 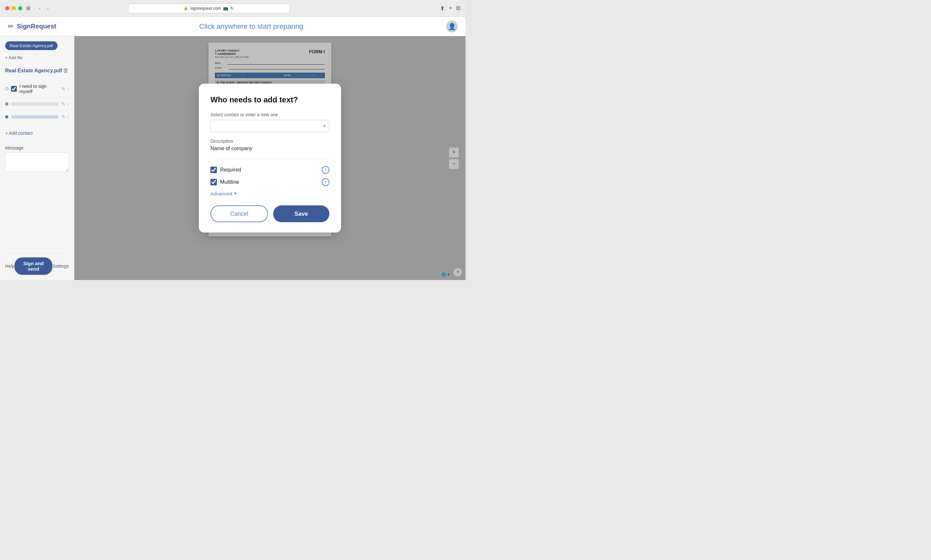 What do you see at coordinates (48, 8) in the screenshot?
I see `forward-button: ›` at bounding box center [48, 8].